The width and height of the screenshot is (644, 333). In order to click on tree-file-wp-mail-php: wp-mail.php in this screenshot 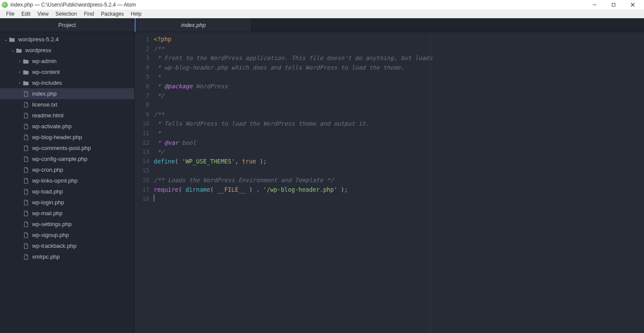, I will do `click(67, 213)`.